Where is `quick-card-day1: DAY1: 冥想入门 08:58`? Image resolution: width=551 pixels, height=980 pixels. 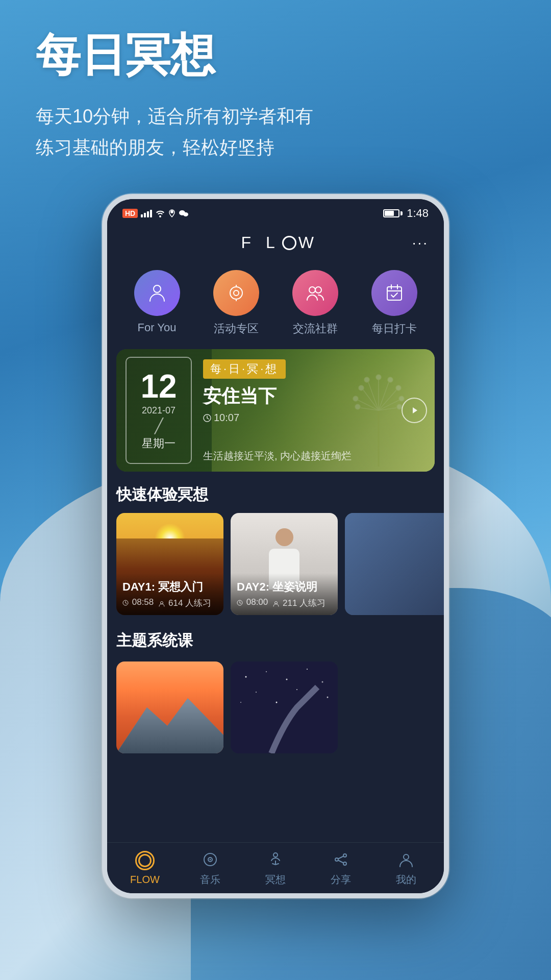
quick-card-day1: DAY1: 冥想入门 08:58 is located at coordinates (170, 564).